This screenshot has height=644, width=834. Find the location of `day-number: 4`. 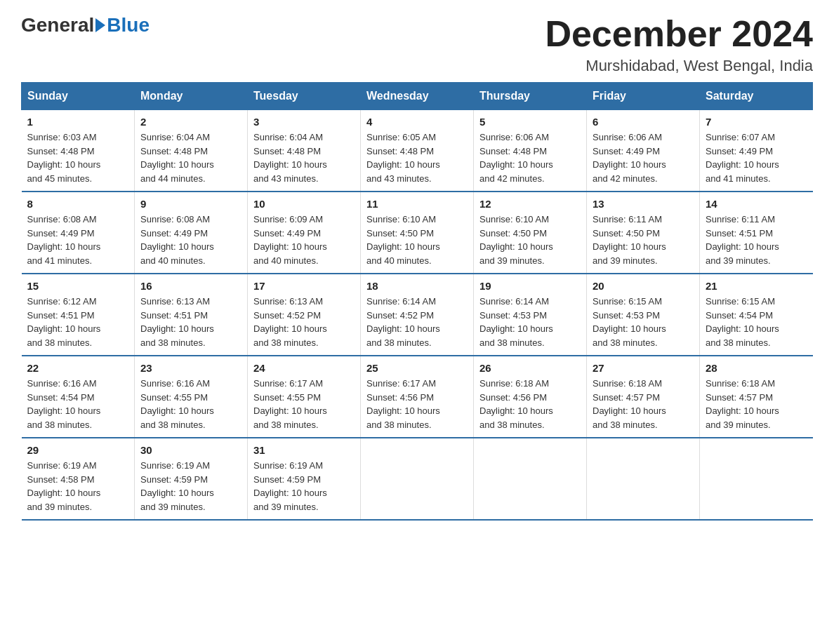

day-number: 4 is located at coordinates (417, 122).